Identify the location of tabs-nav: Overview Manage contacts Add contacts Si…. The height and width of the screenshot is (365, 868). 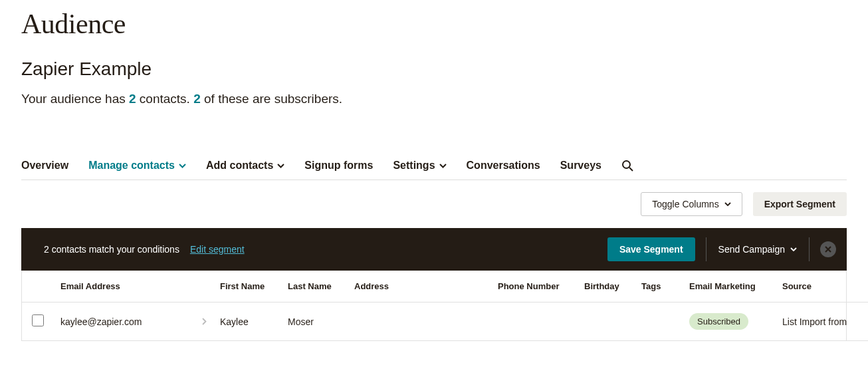
(434, 170).